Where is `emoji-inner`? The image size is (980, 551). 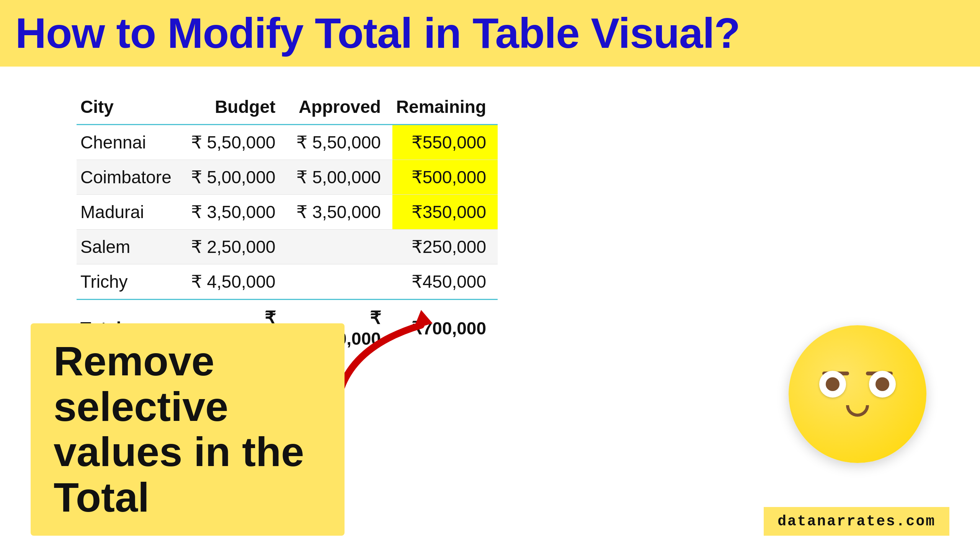 emoji-inner is located at coordinates (858, 394).